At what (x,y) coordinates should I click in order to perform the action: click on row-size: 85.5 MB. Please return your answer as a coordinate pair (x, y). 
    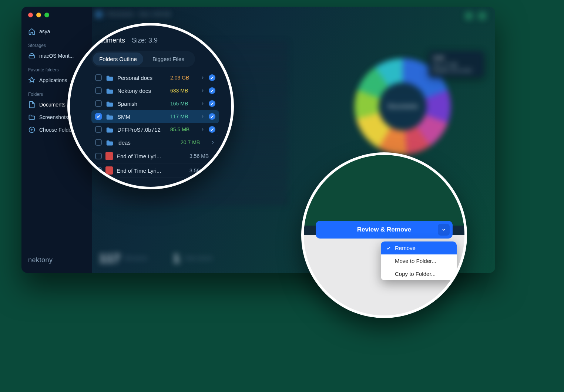
    Looking at the image, I should click on (183, 129).